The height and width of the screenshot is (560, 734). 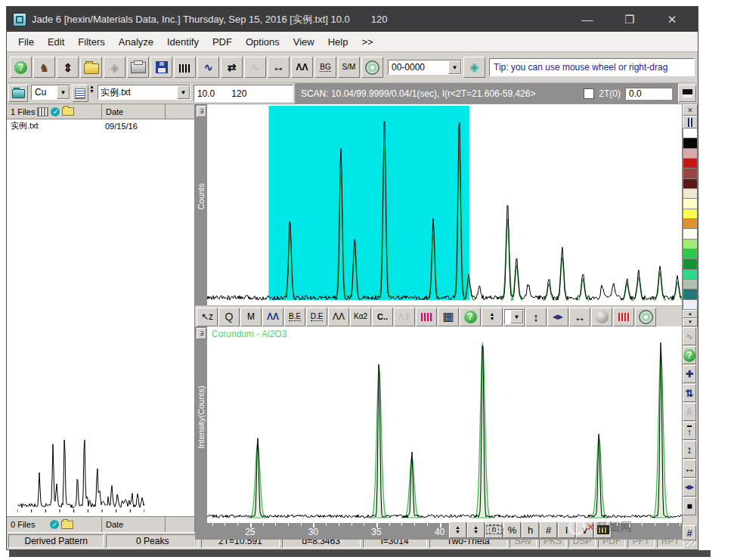 What do you see at coordinates (106, 470) in the screenshot?
I see `pattern-thumbnail` at bounding box center [106, 470].